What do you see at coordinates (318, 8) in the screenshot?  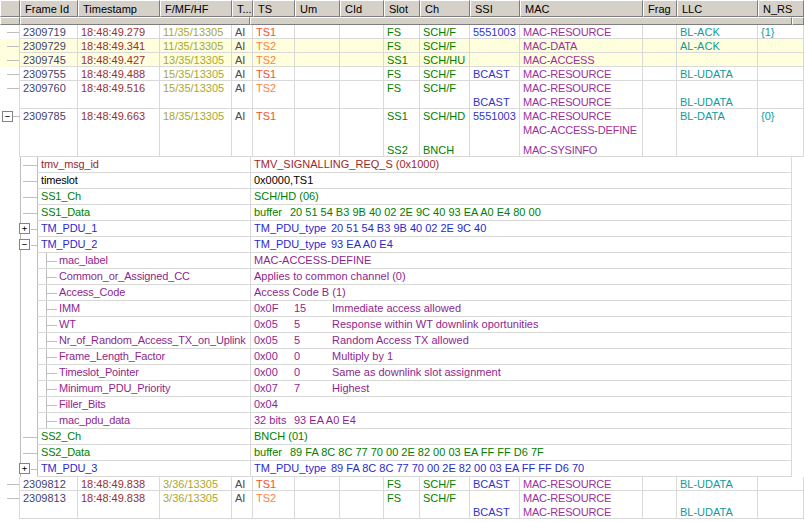 I see `column-header-um: Um` at bounding box center [318, 8].